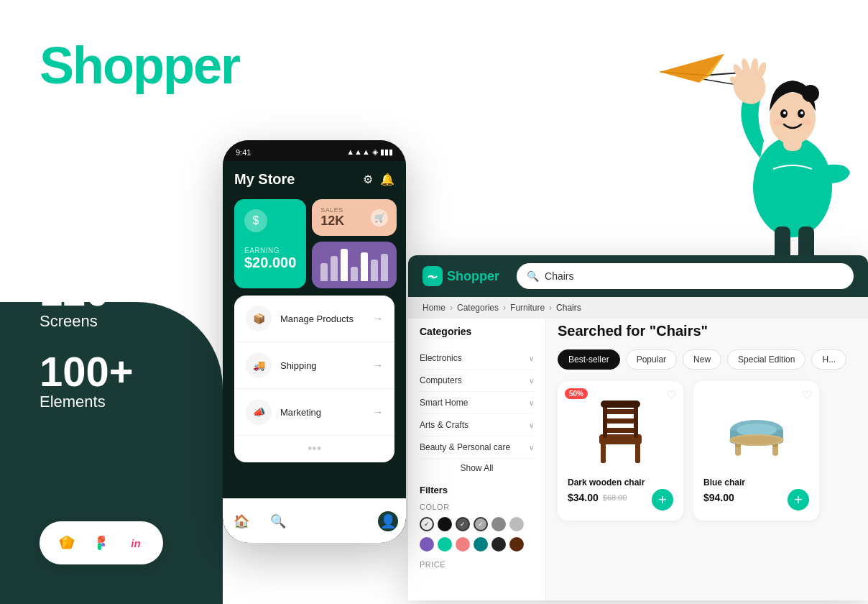 This screenshot has width=868, height=604. Describe the element at coordinates (621, 482) in the screenshot. I see `product-name-1: Dark wooden chair` at that location.